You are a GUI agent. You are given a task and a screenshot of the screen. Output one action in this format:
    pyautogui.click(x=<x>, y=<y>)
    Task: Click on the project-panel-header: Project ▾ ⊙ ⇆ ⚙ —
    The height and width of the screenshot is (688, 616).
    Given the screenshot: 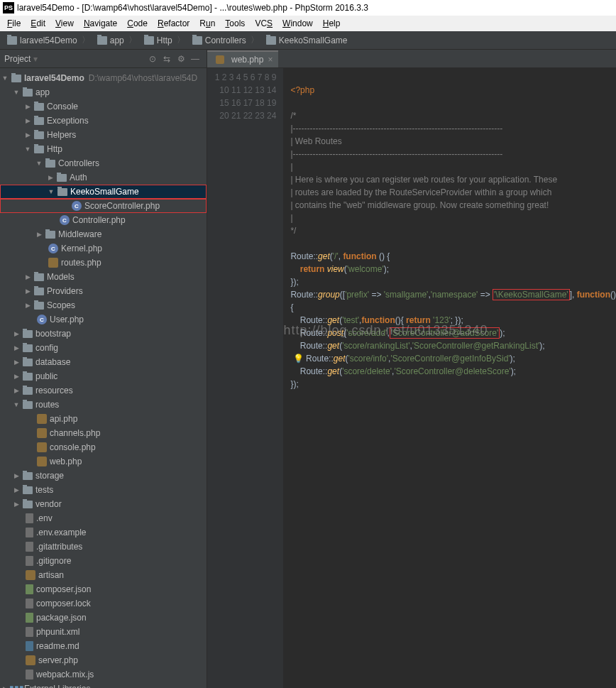 What is the action you would take?
    pyautogui.click(x=104, y=59)
    